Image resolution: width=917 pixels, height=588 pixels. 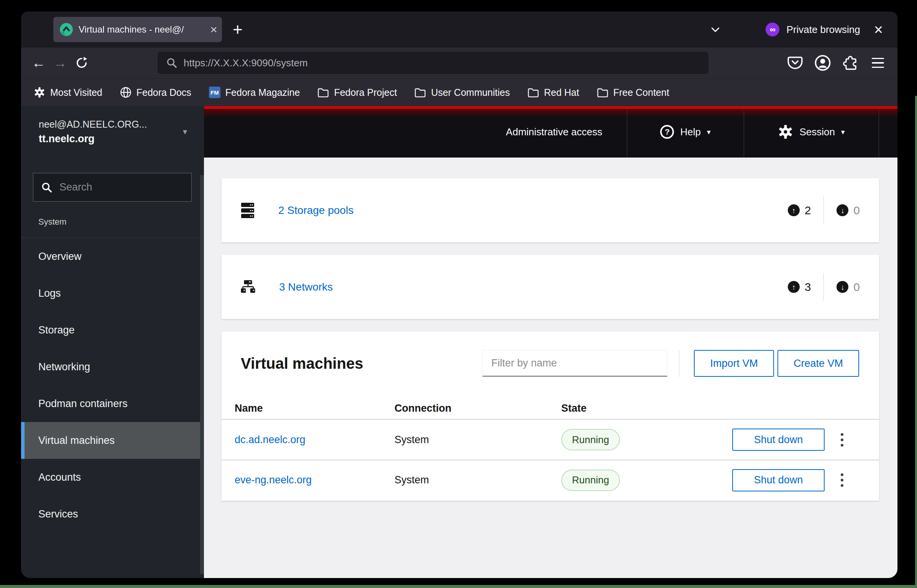 What do you see at coordinates (302, 363) in the screenshot?
I see `page-title: Virtual machines` at bounding box center [302, 363].